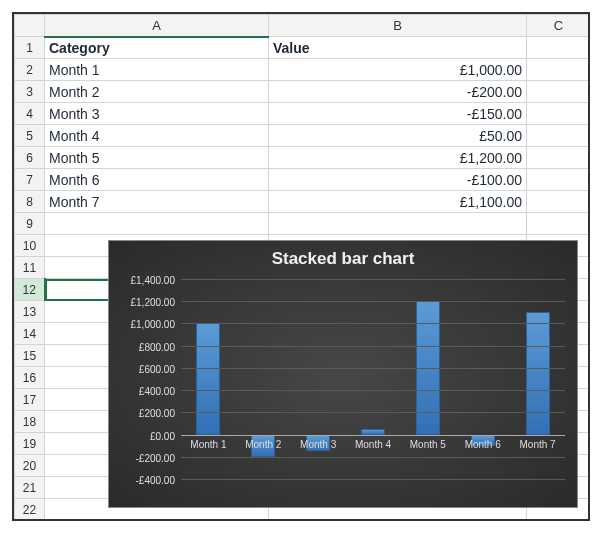 Image resolution: width=602 pixels, height=533 pixels. What do you see at coordinates (30, 180) in the screenshot?
I see `row-header: 7` at bounding box center [30, 180].